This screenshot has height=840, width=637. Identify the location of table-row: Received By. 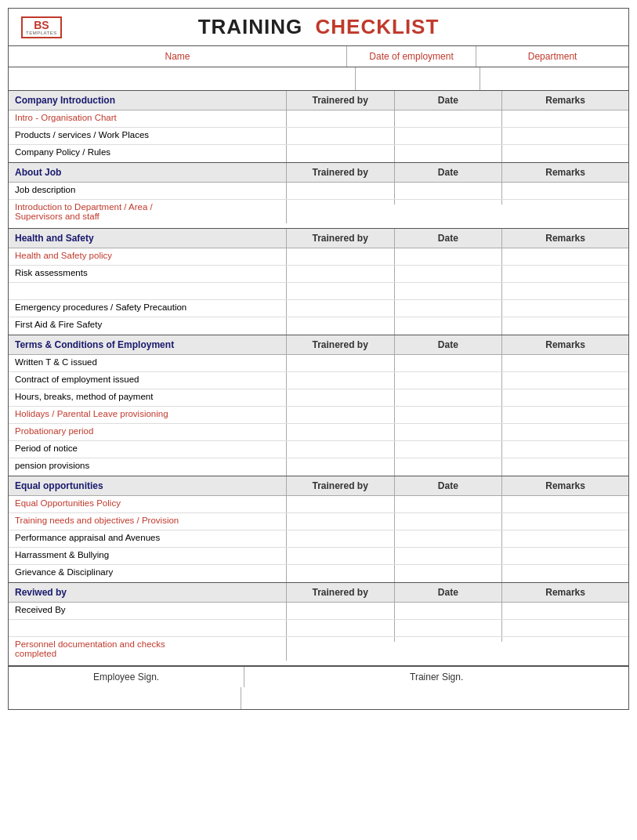
(318, 611).